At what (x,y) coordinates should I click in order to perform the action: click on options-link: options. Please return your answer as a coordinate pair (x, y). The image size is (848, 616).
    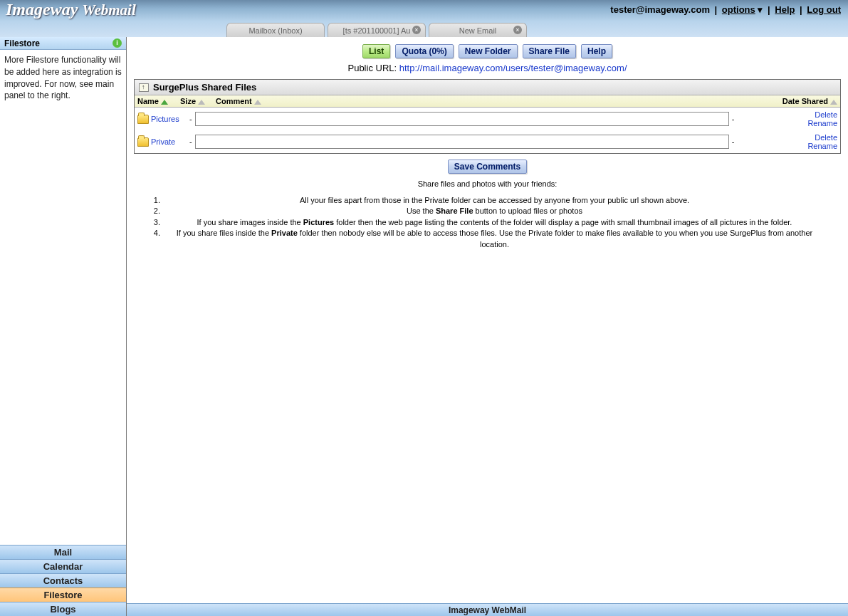
    Looking at the image, I should click on (739, 10).